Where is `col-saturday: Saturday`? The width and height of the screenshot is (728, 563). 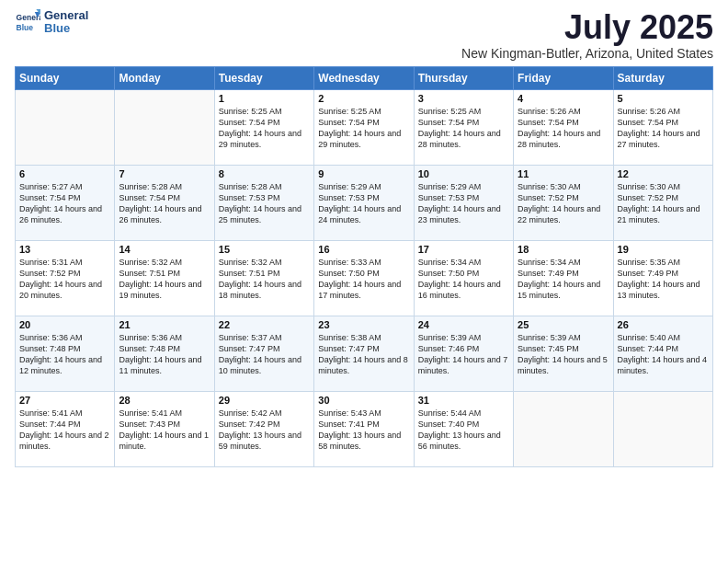
col-saturday: Saturday is located at coordinates (663, 77).